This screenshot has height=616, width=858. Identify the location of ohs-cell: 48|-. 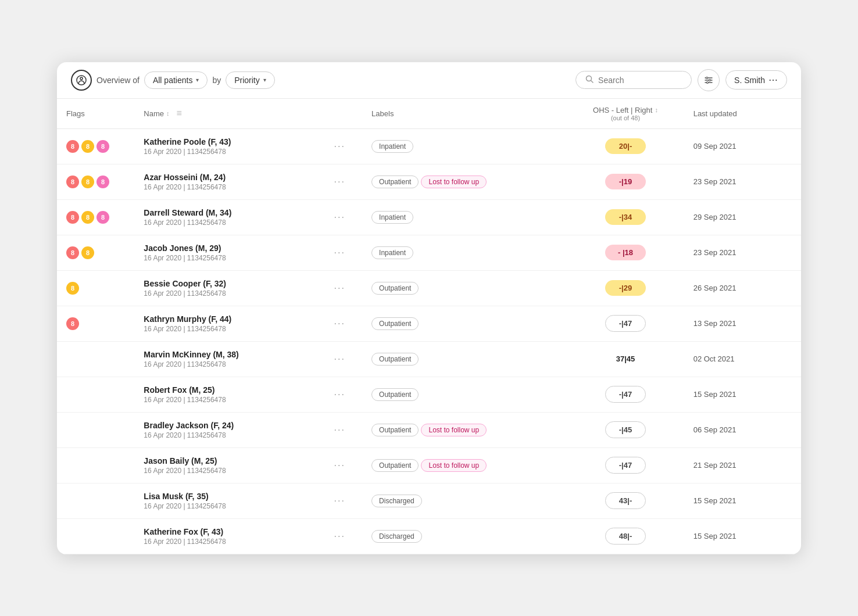
(625, 536).